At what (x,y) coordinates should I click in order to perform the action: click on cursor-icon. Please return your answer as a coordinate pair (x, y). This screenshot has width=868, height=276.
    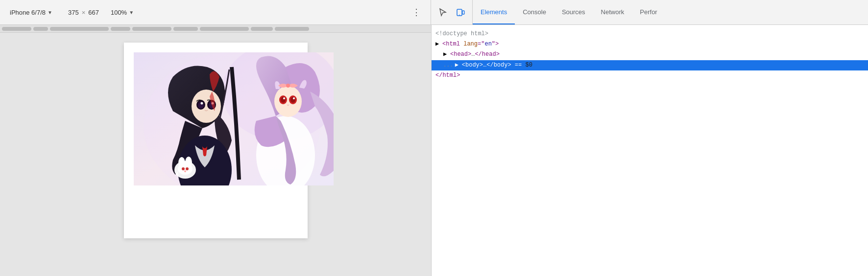
    Looking at the image, I should click on (443, 12).